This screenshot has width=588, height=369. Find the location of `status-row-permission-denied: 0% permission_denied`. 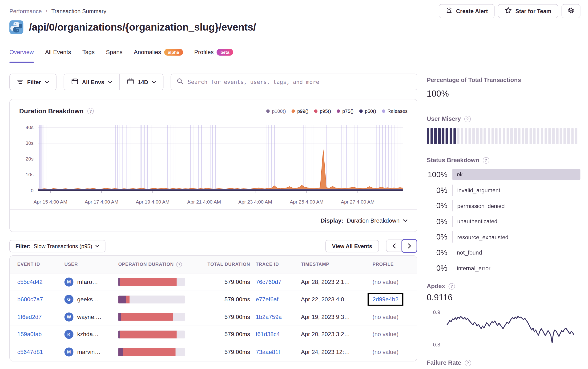

status-row-permission-denied: 0% permission_denied is located at coordinates (504, 206).